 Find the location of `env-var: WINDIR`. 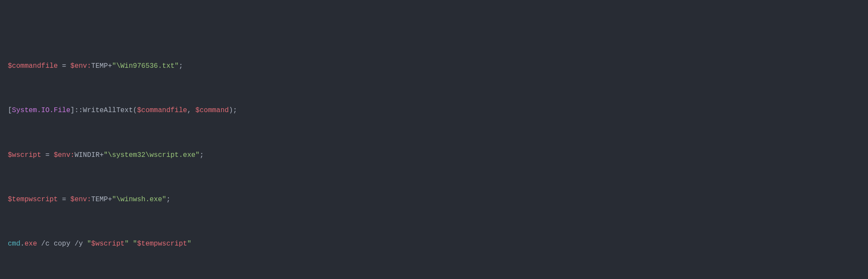

env-var: WINDIR is located at coordinates (87, 155).